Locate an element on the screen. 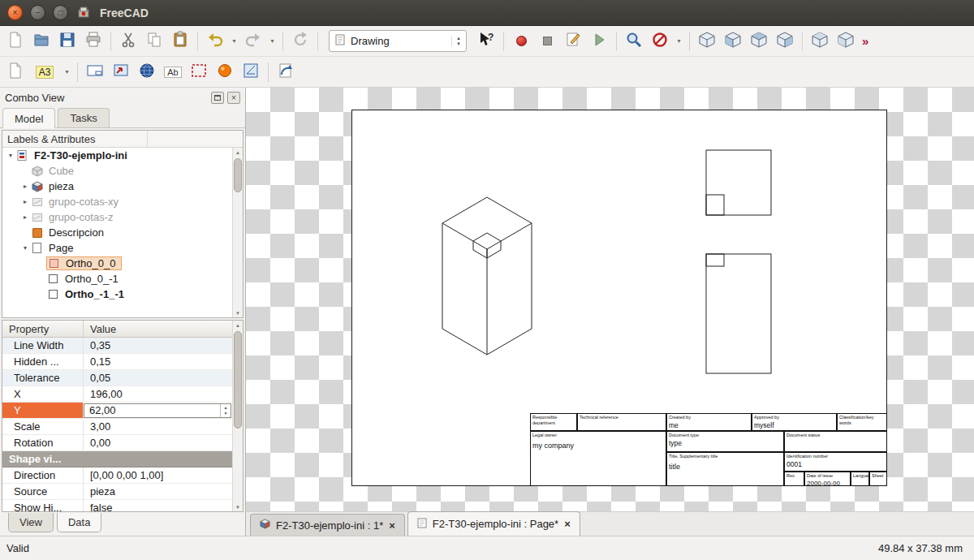 This screenshot has width=974, height=560. tree-scrollbar: ▲ ▼ is located at coordinates (237, 232).